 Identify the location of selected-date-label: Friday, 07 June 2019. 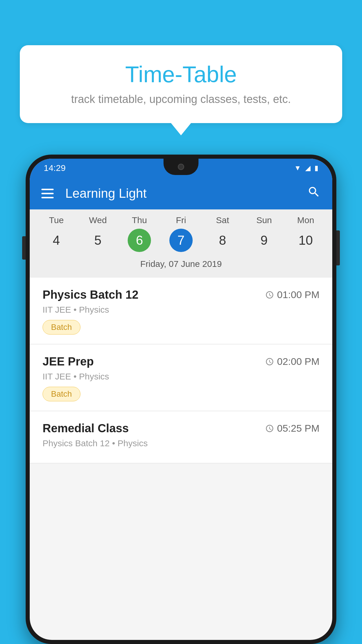
(181, 265).